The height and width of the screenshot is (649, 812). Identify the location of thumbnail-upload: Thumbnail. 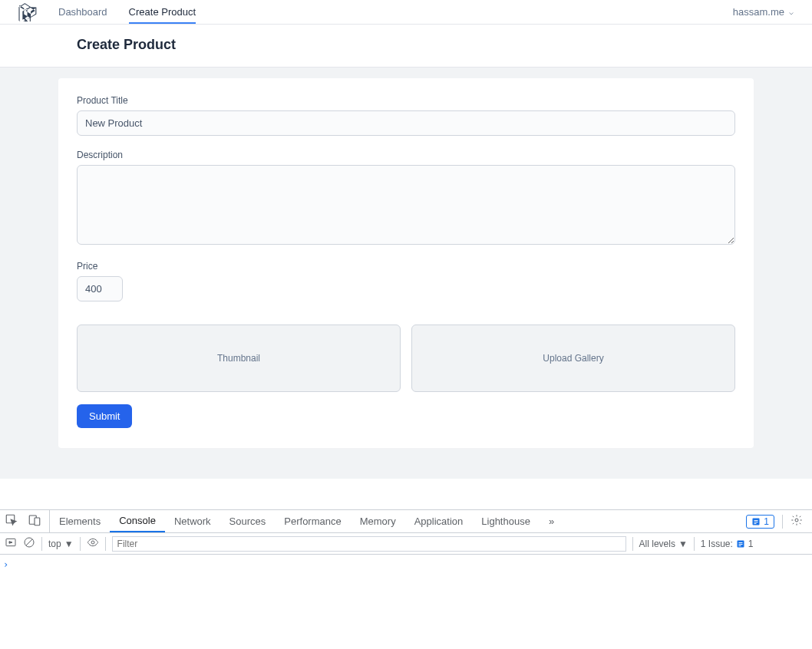
(239, 358).